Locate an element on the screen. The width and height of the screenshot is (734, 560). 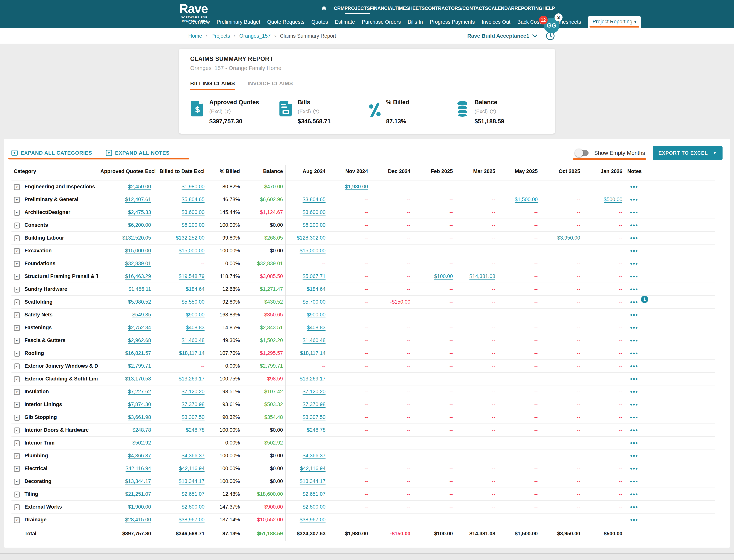
show-empty-months-toggle: Show Empty Months is located at coordinates (610, 153).